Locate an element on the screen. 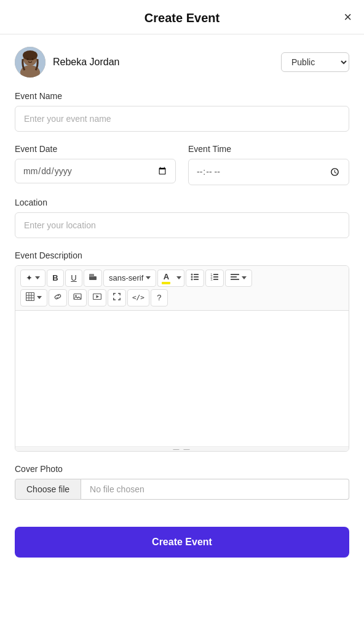 Image resolution: width=364 pixels, height=640 pixels. event-name-group: Event Name is located at coordinates (182, 111).